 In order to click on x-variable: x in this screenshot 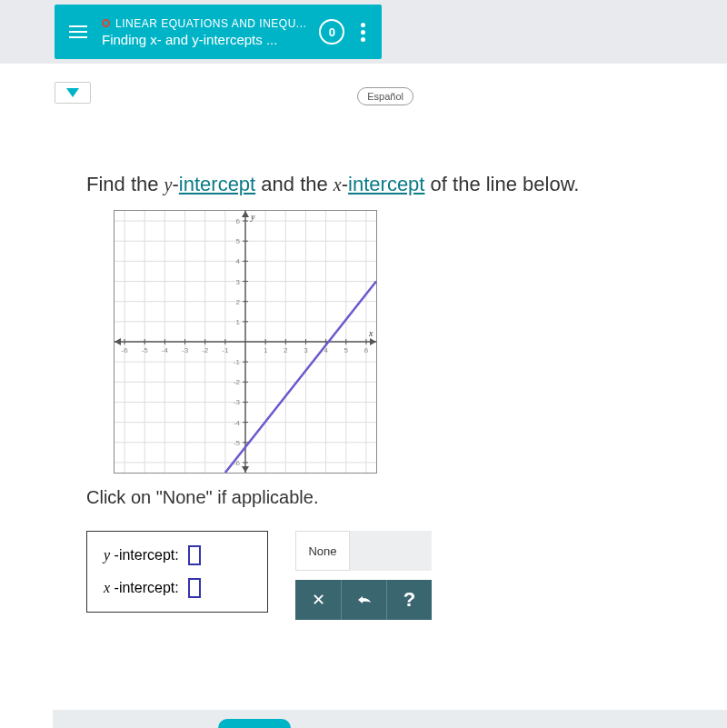, I will do `click(338, 184)`.